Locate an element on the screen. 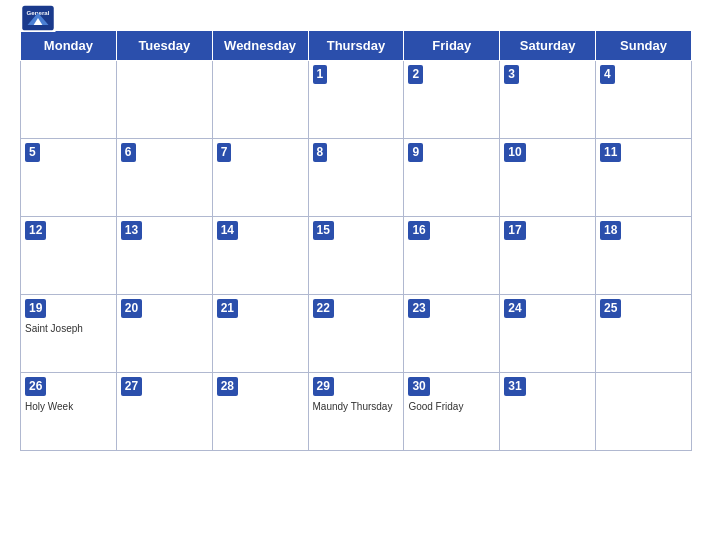  weekday-header-wednesday: Wednesday is located at coordinates (260, 46).